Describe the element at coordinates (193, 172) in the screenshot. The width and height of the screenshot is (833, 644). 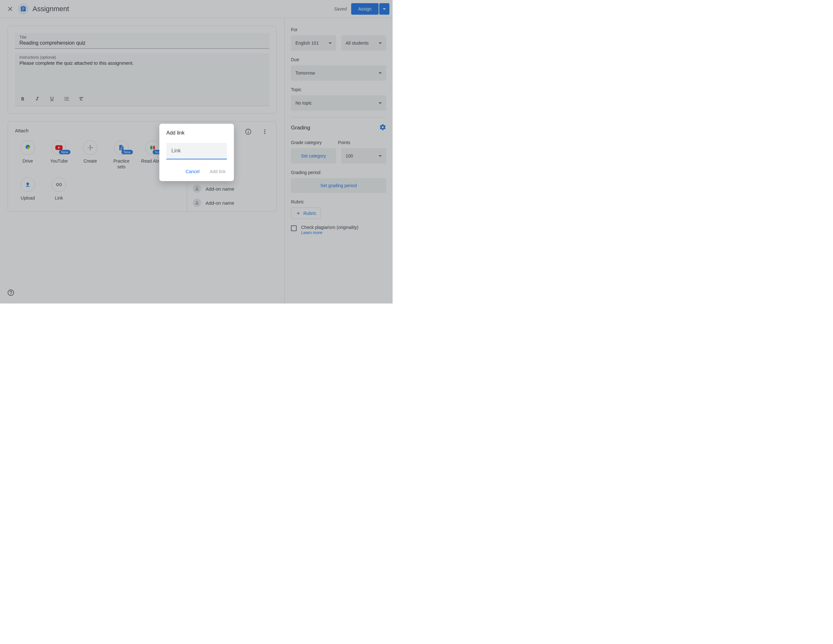
I see `cancel-button: Cancel` at that location.